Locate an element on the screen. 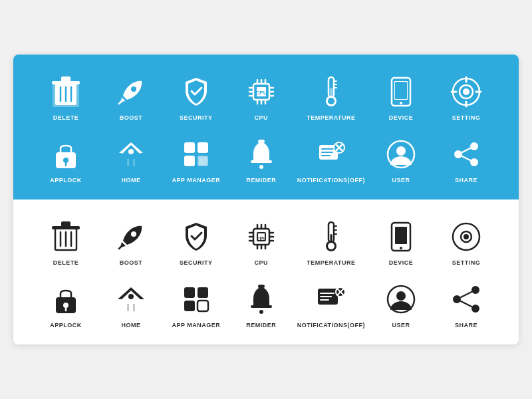  temperature-icon-blue is located at coordinates (331, 92).